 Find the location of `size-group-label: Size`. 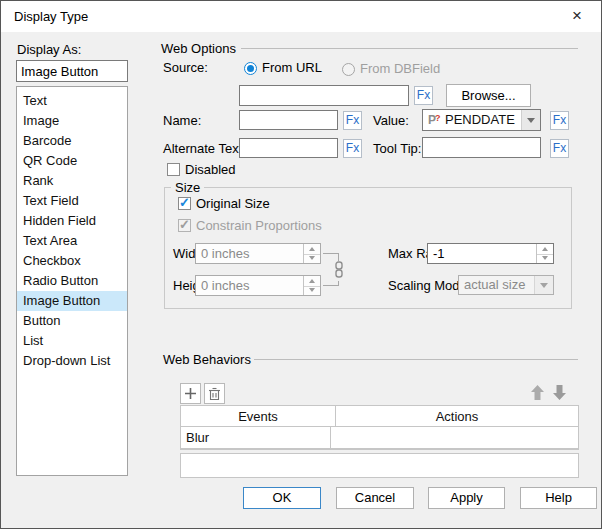

size-group-label: Size is located at coordinates (188, 188).